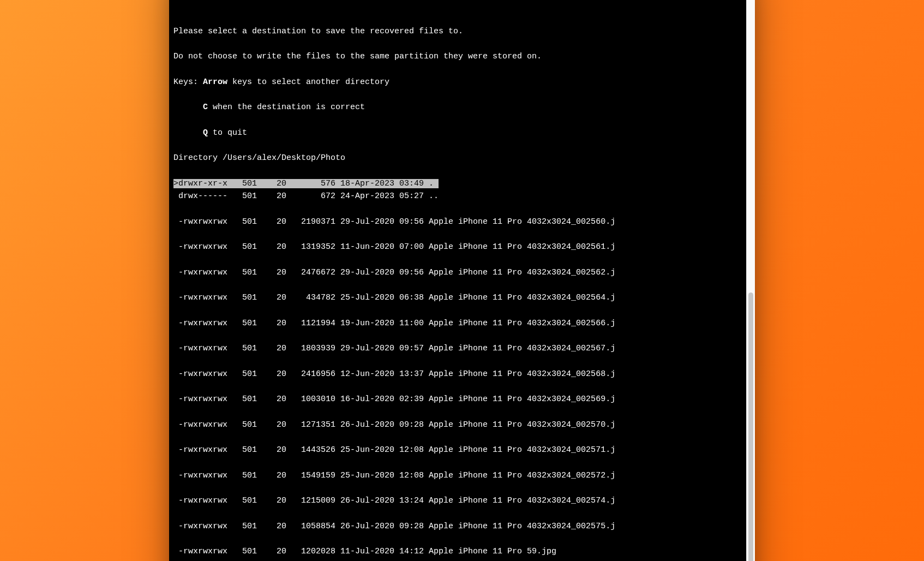 Image resolution: width=924 pixels, height=561 pixels. I want to click on file-row: -rwxrwxrwx 501 20 1058854 26-Jul-2020 09…, so click(458, 526).